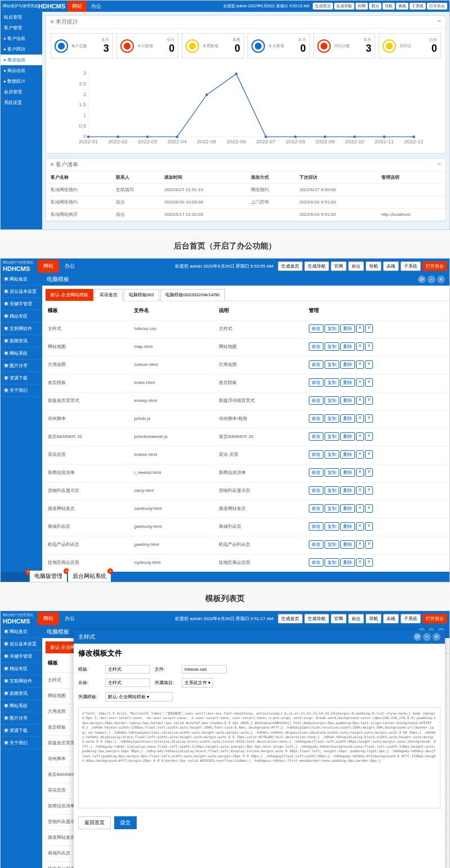 This screenshot has width=450, height=868. What do you see at coordinates (422, 279) in the screenshot?
I see `refresh-icon: ⟳` at bounding box center [422, 279].